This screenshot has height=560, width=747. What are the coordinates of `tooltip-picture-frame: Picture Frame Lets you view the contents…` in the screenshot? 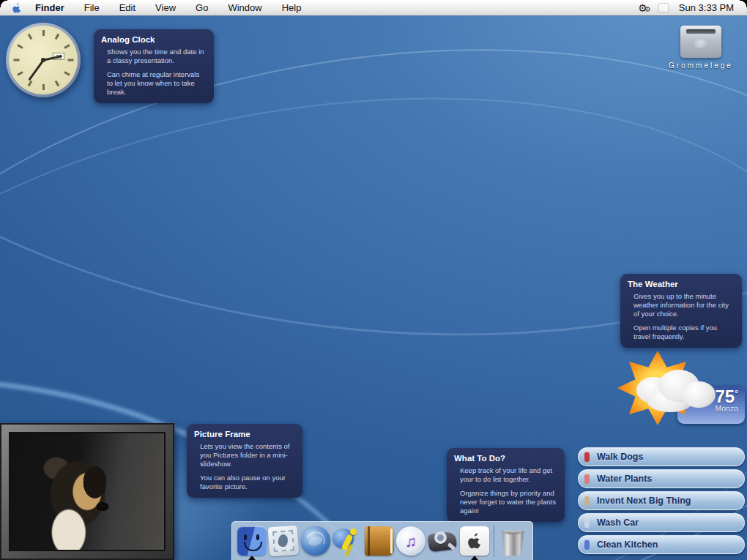 It's located at (245, 461).